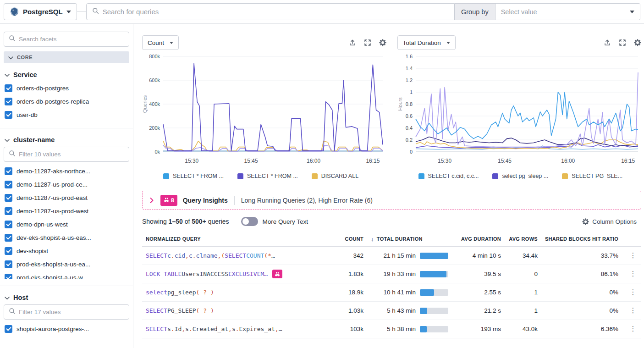 The width and height of the screenshot is (644, 348). I want to click on facet-group-service: Service, so click(67, 75).